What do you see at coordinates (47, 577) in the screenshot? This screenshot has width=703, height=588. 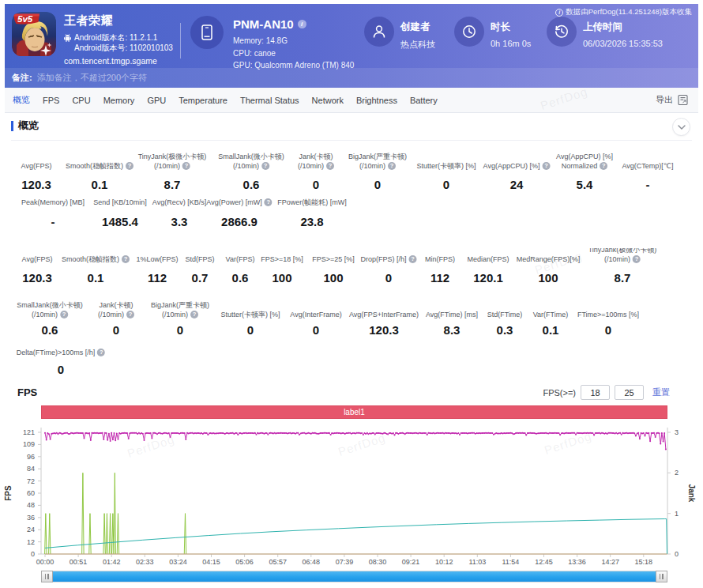 I see `zoom-handle-left` at bounding box center [47, 577].